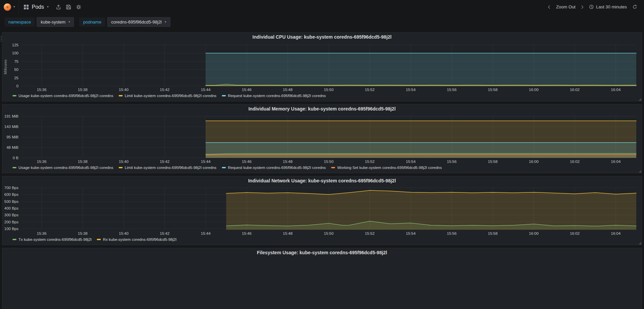 The width and height of the screenshot is (644, 309). I want to click on dashboard-picker: Pods ▾, so click(36, 7).